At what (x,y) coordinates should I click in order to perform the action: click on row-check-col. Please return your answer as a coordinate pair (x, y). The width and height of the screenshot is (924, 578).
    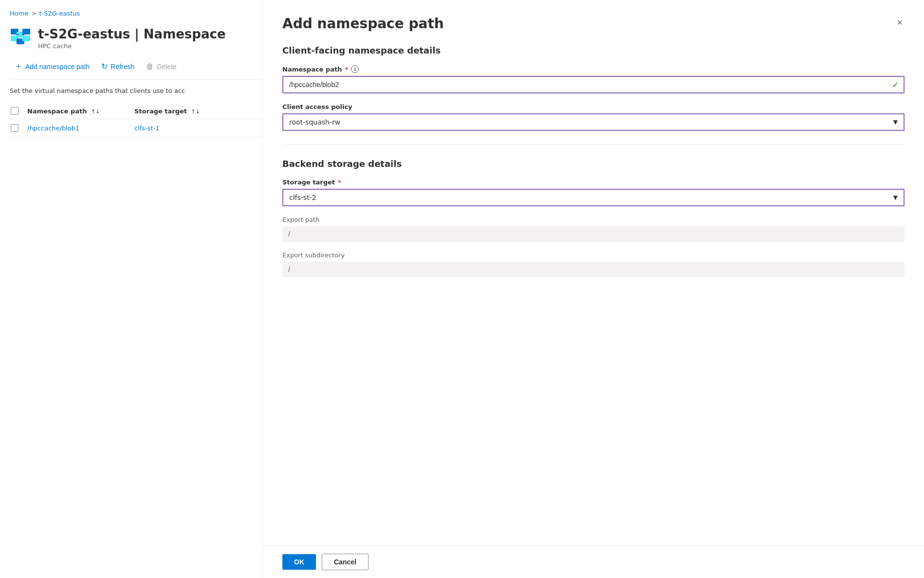
    Looking at the image, I should click on (18, 128).